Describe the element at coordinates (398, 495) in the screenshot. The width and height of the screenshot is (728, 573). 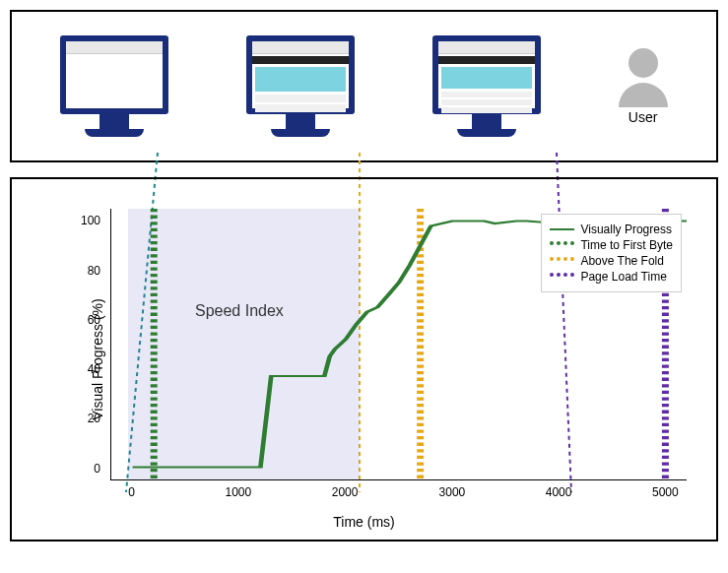
I see `x-ticks: 0 1000 2000 3000 4000 5000` at that location.